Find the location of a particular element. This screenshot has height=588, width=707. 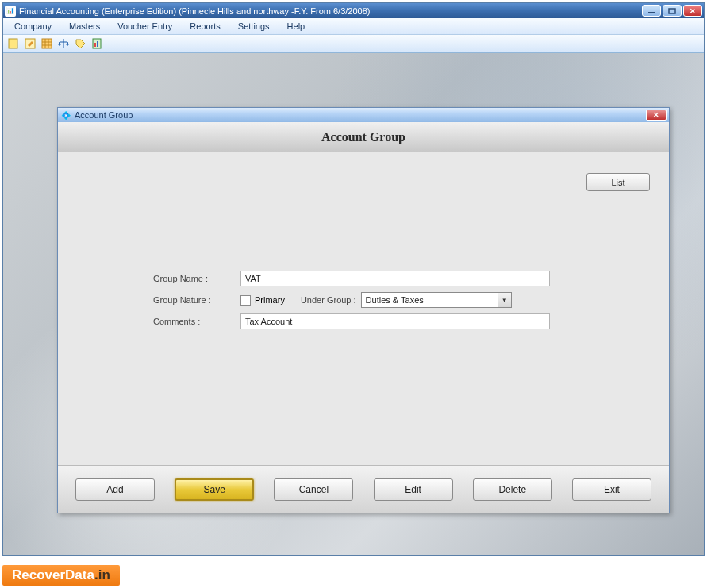

edit-icon is located at coordinates (30, 44).